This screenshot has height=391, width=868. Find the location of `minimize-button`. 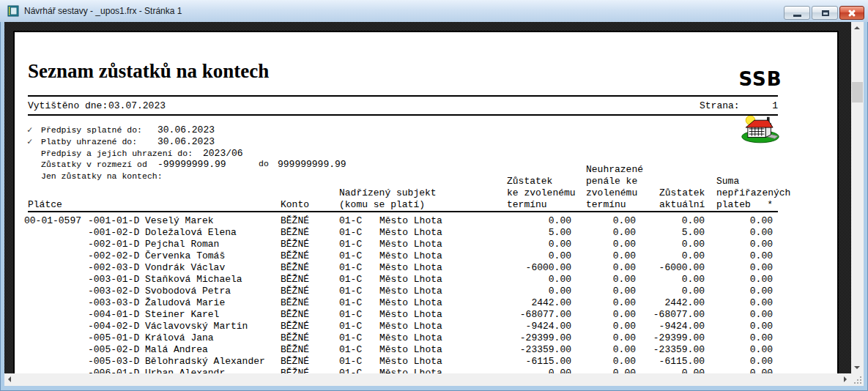

minimize-button is located at coordinates (797, 13).